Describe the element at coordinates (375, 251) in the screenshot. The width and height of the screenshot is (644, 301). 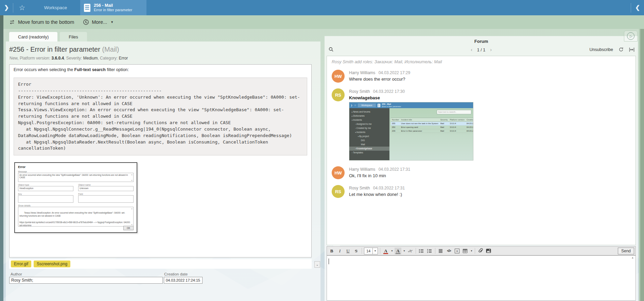
I see `font-size-caret-icon: ▼` at that location.